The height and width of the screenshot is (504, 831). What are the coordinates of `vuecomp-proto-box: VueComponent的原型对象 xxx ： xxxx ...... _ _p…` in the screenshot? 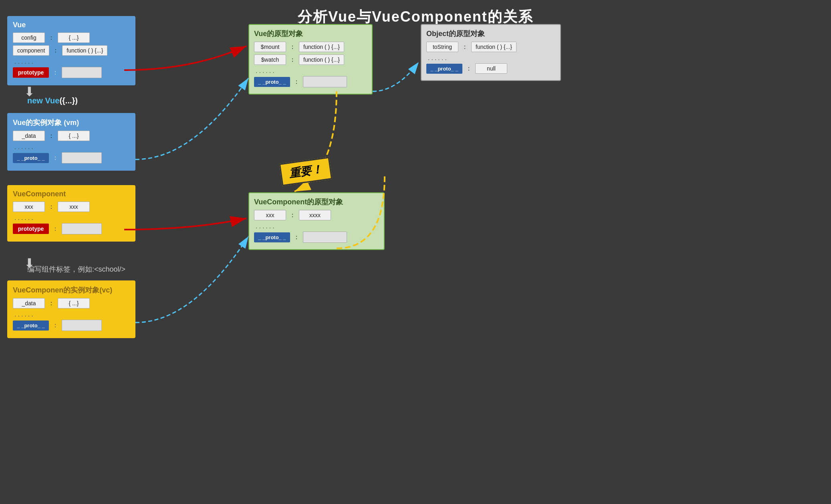 It's located at (317, 221).